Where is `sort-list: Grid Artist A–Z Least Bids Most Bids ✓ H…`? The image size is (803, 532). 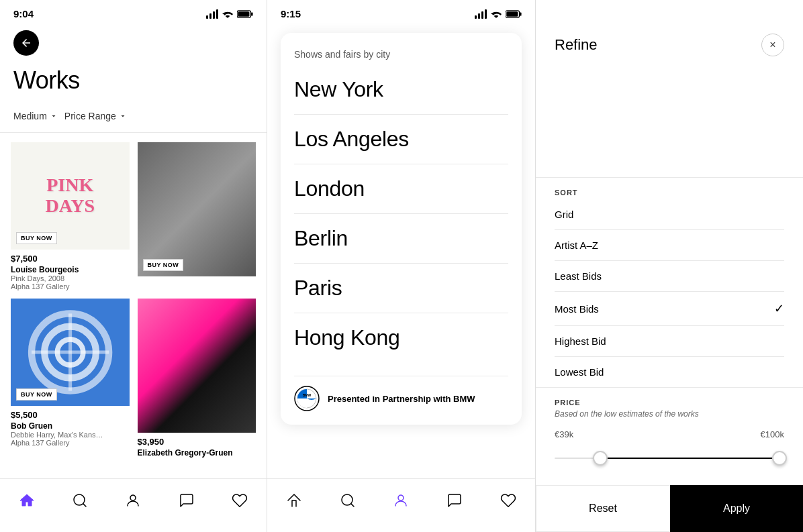 sort-list: Grid Artist A–Z Least Bids Most Bids ✓ H… is located at coordinates (669, 293).